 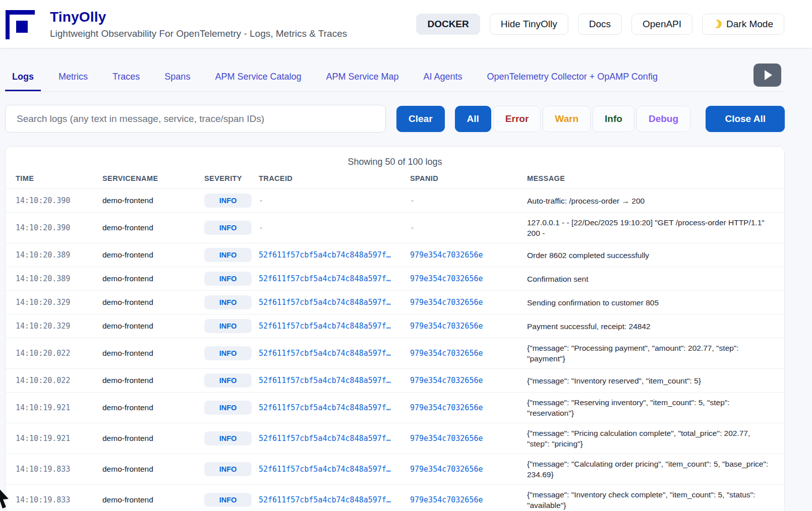 I want to click on tab-logs: Logs, so click(x=23, y=78).